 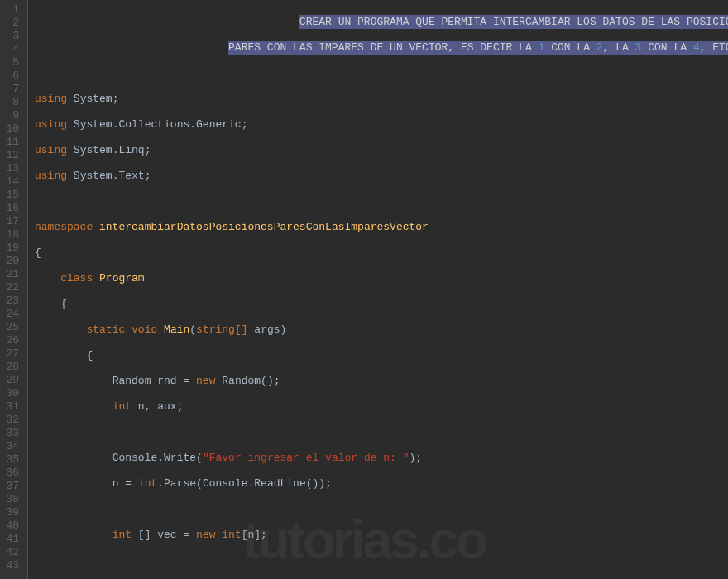 I want to click on line-number-gutter: 1234567891011121314151617181920212223242…, so click(x=14, y=290).